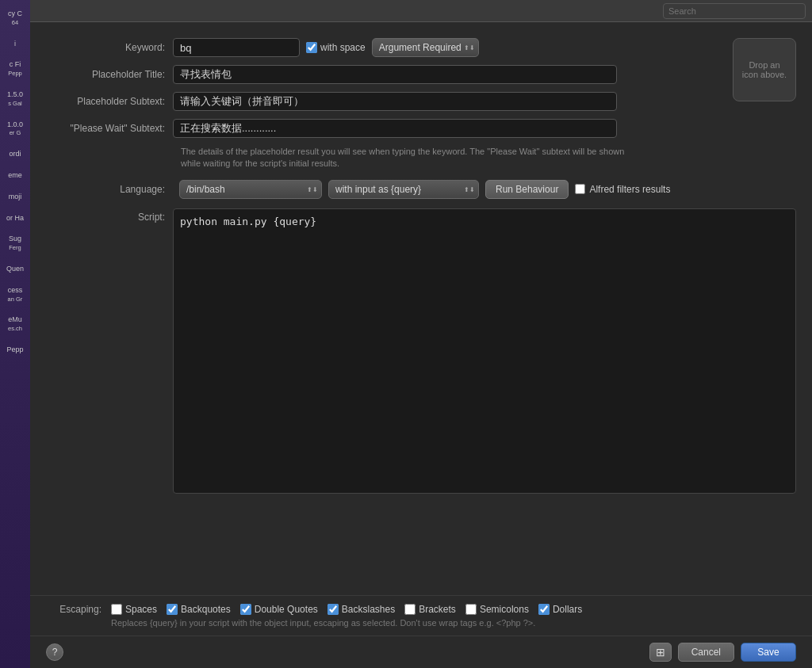 The height and width of the screenshot is (668, 812). What do you see at coordinates (198, 609) in the screenshot?
I see `escaping-backquotes: Backquotes` at bounding box center [198, 609].